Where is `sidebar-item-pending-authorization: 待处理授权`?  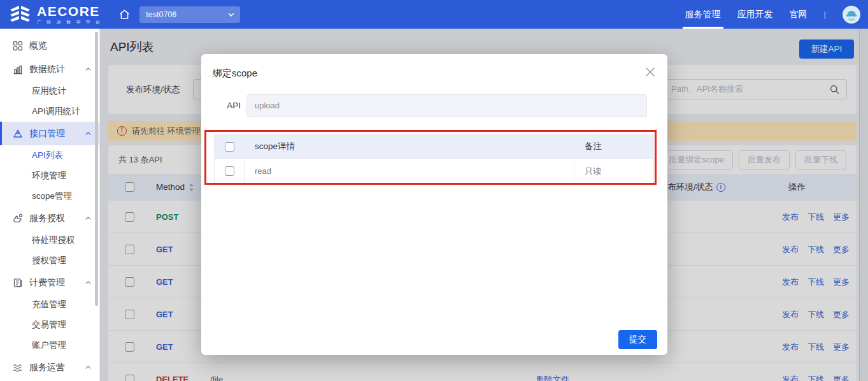
sidebar-item-pending-authorization: 待处理授权 is located at coordinates (50, 240).